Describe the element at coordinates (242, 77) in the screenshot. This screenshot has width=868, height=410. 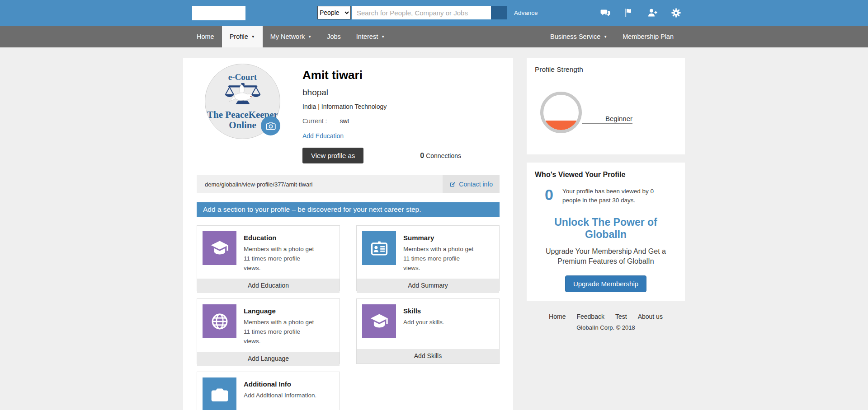
I see `avatar-text-line1: e-Court` at that location.